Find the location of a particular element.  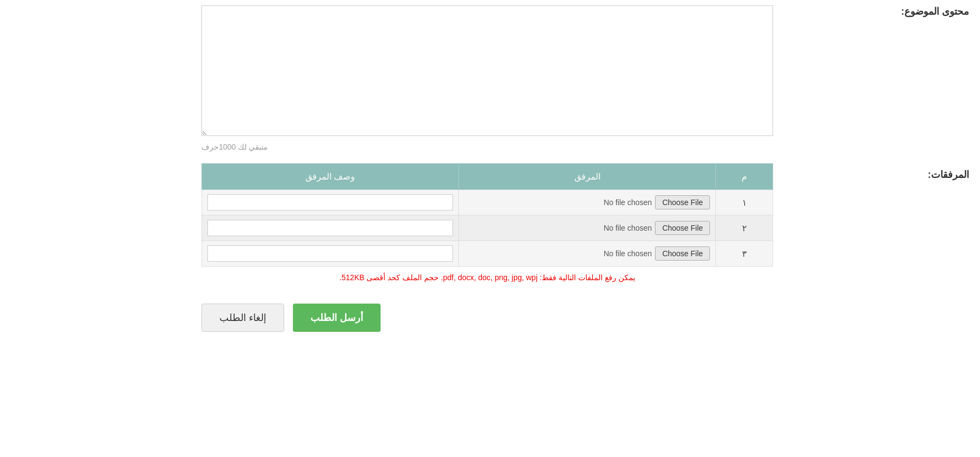

buttons-section: أرسل الطلب إلغاء الطلب is located at coordinates (487, 318).